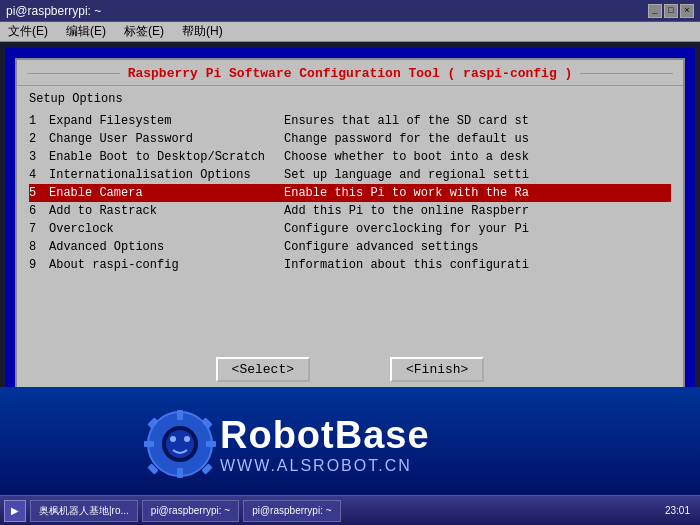 This screenshot has height=525, width=700. I want to click on taskbar: ▶ 奥枫机器人基地|ro... pi@raspberrypi: ~ pi@ras…, so click(350, 510).